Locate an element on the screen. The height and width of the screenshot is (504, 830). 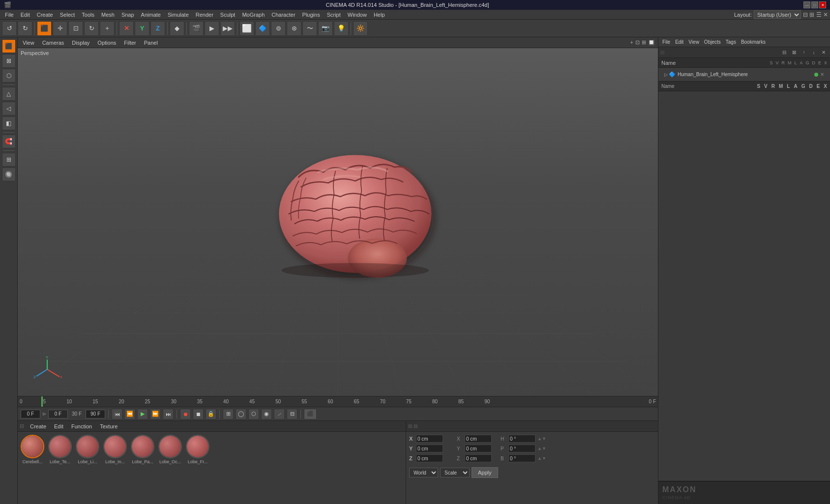
menu-create: Create is located at coordinates (45, 15).